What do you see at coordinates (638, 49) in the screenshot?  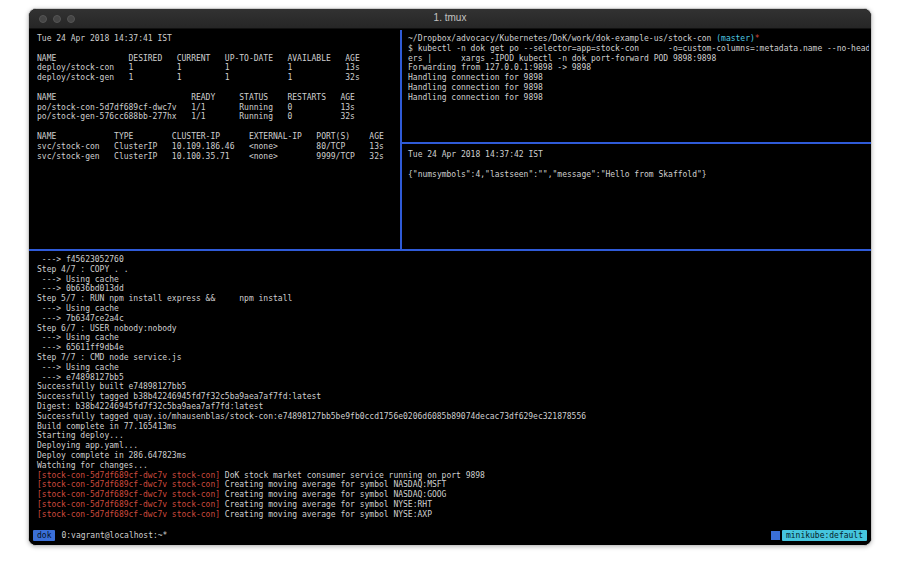 I see `terminal-line: $ kubectl -n dok get po --selector=app=s…` at bounding box center [638, 49].